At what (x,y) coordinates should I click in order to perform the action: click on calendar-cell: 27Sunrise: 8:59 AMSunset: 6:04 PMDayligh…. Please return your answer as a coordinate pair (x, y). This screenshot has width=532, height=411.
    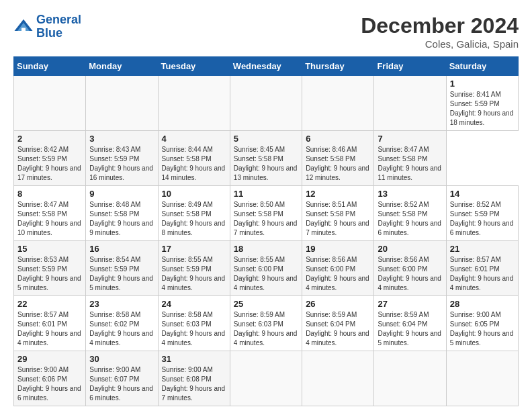
    Looking at the image, I should click on (410, 324).